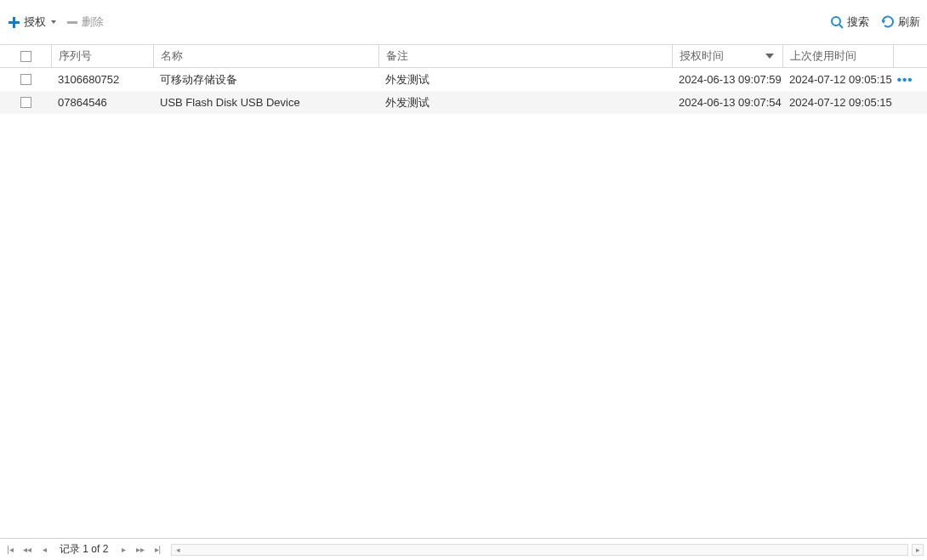 The width and height of the screenshot is (927, 560). Describe the element at coordinates (464, 22) in the screenshot. I see `toolbar: 授权 删除 搜索 刷新` at that location.